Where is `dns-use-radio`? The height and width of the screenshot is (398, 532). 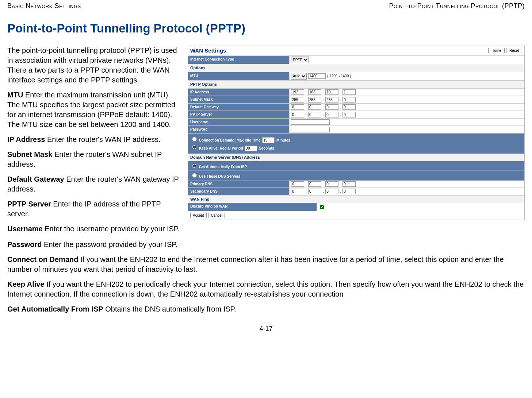 dns-use-radio is located at coordinates (194, 175).